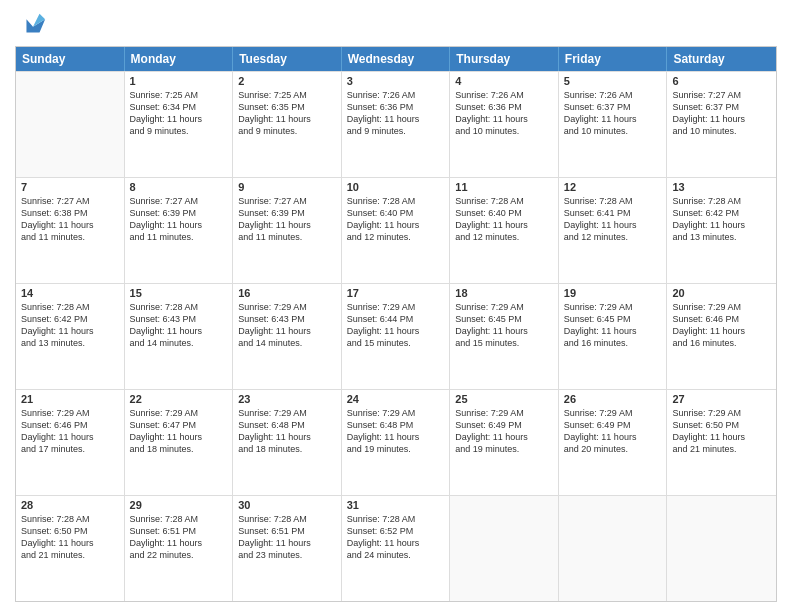 The image size is (792, 612). Describe the element at coordinates (396, 59) in the screenshot. I see `header-day: Wednesday` at that location.